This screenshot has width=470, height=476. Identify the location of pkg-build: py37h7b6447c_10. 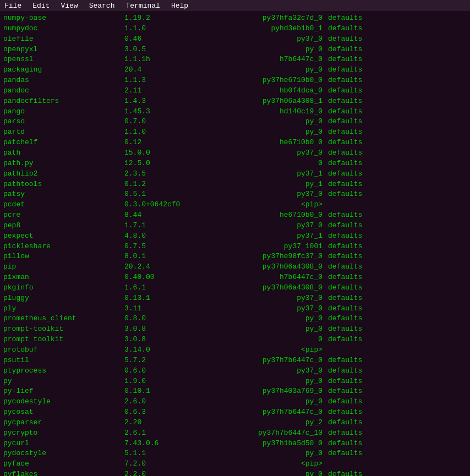
(265, 434).